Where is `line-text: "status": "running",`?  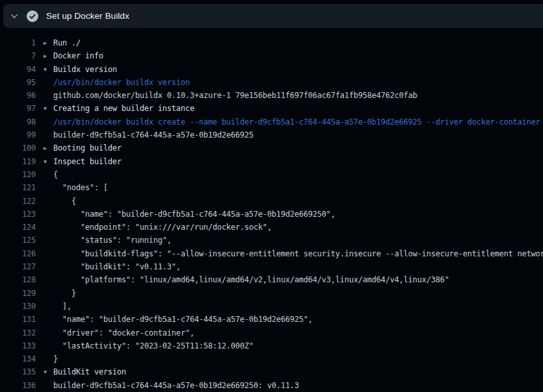
line-text: "status": "running", is located at coordinates (112, 240).